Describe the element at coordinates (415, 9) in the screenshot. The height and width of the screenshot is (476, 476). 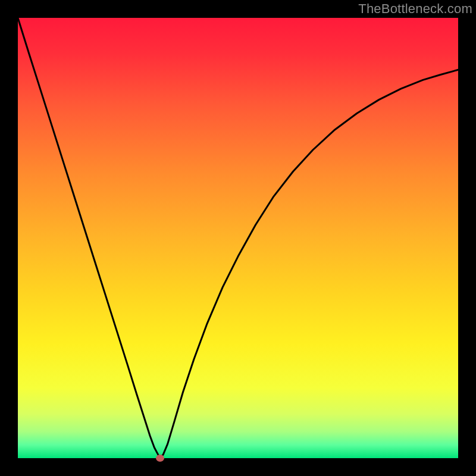
I see `watermark-label: TheBottleneck.com` at that location.